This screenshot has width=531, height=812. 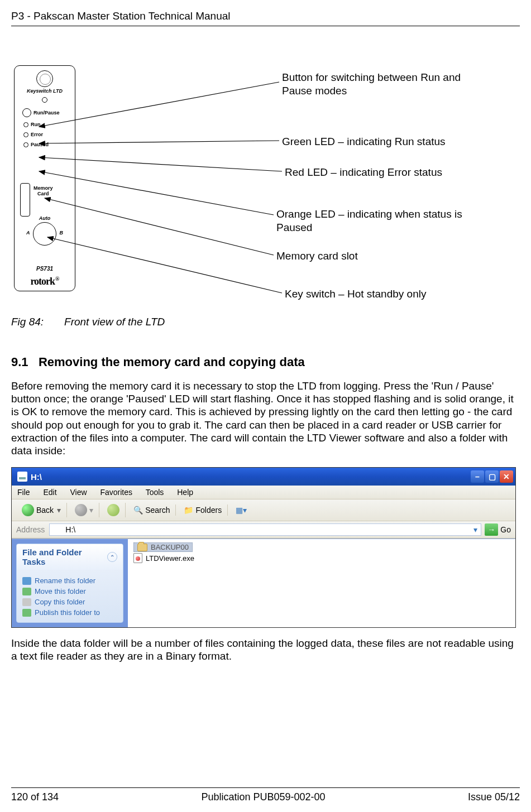 I want to click on search-icon: 🔍, so click(x=138, y=510).